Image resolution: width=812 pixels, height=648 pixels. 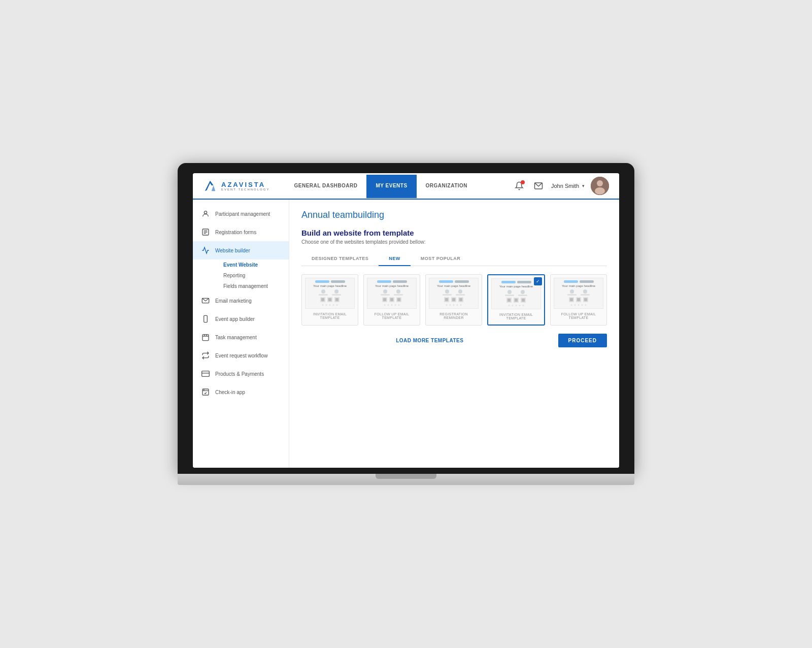 I want to click on template-card-2: Your main page headline, so click(x=392, y=300).